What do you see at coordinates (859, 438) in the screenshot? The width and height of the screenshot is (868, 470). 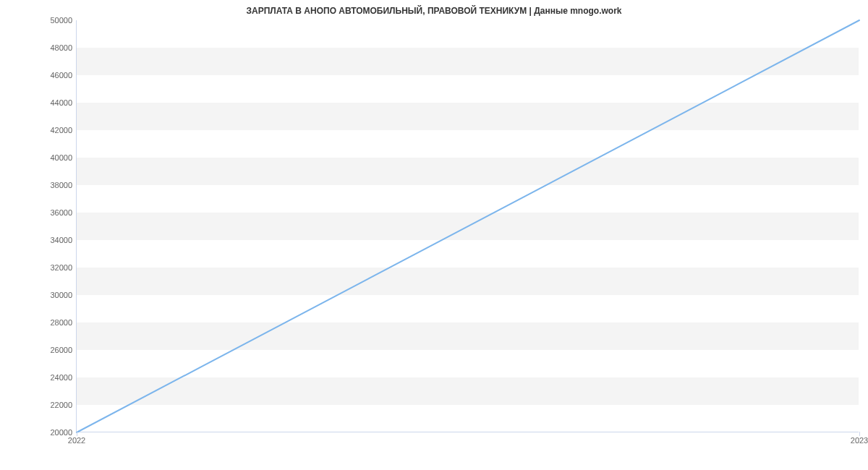 I see `x-tick-label: 2023` at bounding box center [859, 438].